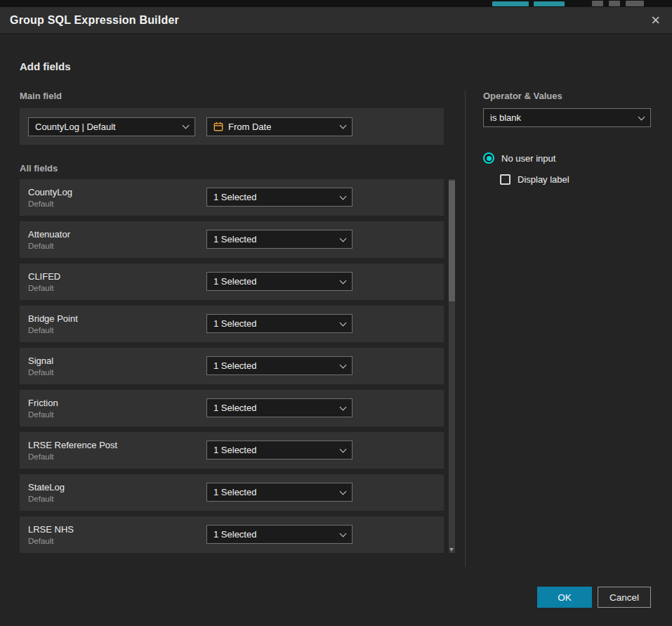  What do you see at coordinates (452, 241) in the screenshot?
I see `scrollbar-thumb` at bounding box center [452, 241].